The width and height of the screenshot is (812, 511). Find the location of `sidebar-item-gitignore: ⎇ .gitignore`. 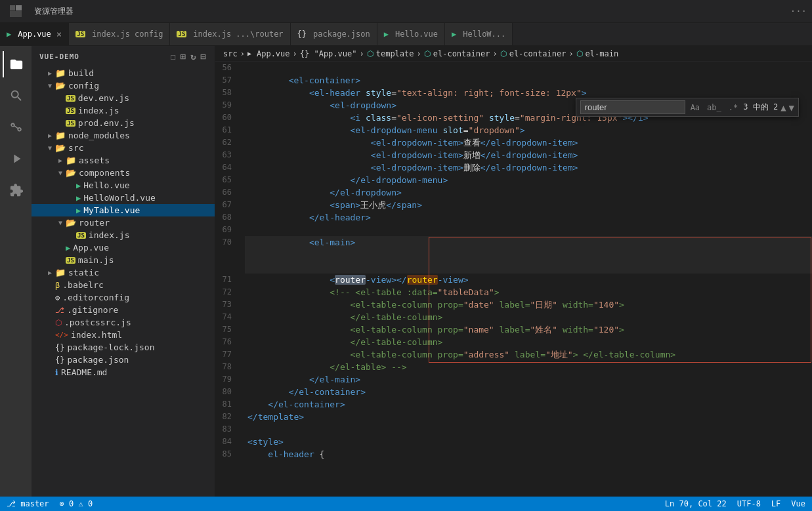

sidebar-item-gitignore: ⎇ .gitignore is located at coordinates (123, 310).